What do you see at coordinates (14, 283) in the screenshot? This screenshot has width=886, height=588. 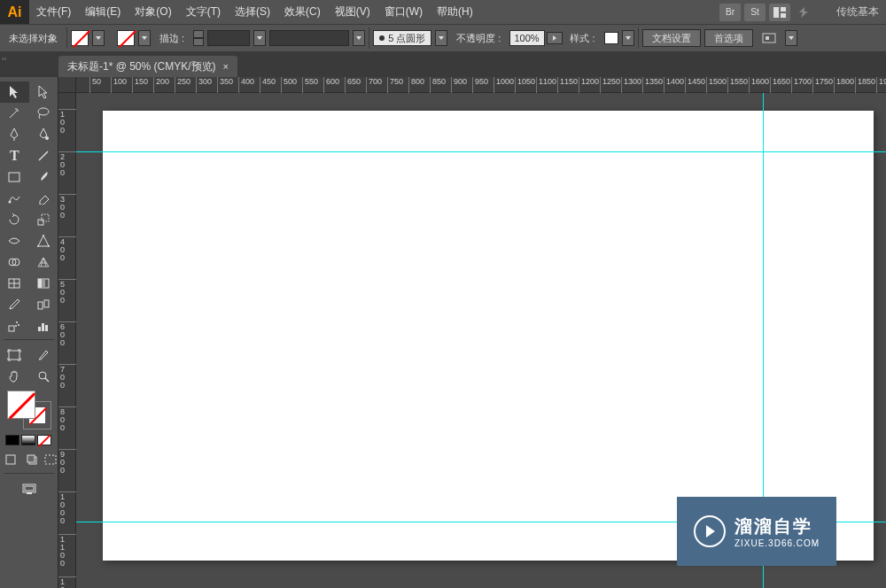 I see `mesh-tool` at bounding box center [14, 283].